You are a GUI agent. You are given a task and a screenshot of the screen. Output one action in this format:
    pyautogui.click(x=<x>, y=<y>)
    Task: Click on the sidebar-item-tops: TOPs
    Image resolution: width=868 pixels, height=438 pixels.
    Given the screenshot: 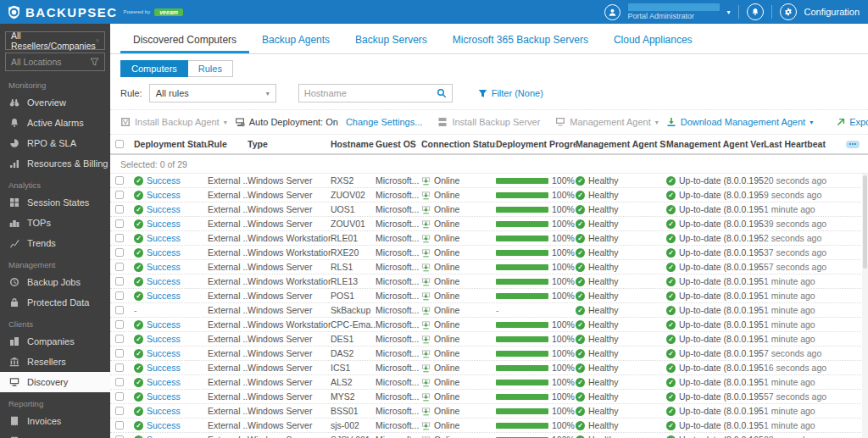 What is the action you would take?
    pyautogui.click(x=55, y=223)
    